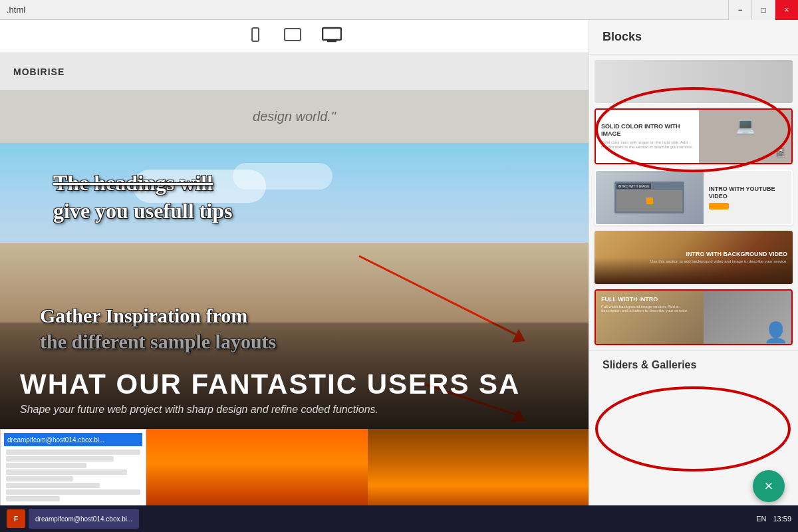  I want to click on window-controls: − □ ×, so click(763, 10).